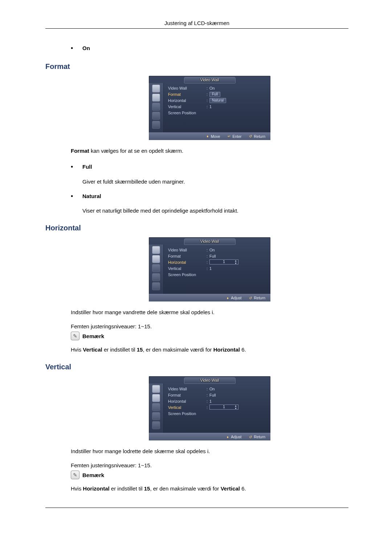 Image resolution: width=392 pixels, height=554 pixels. Describe the element at coordinates (210, 136) in the screenshot. I see `osd-footer: ♦Move ↵Enter ↺Return` at that location.